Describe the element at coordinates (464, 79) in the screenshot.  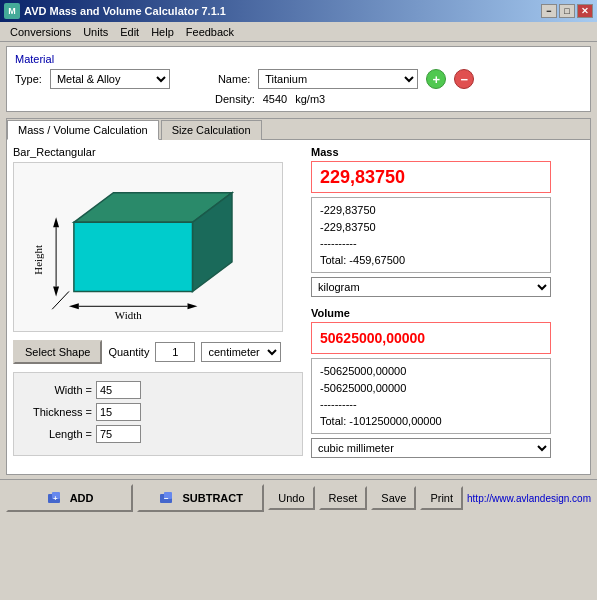
I see `remove-material-button: −` at that location.